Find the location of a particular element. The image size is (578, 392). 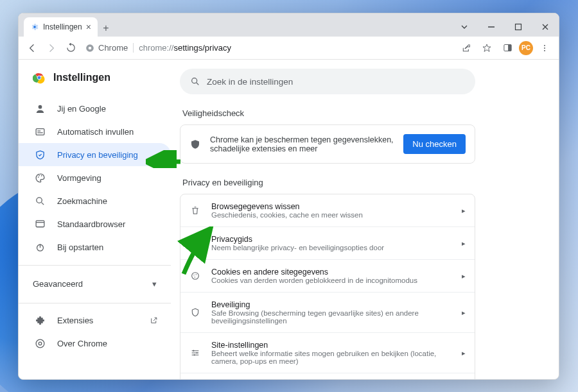

autofill-icon is located at coordinates (40, 132).